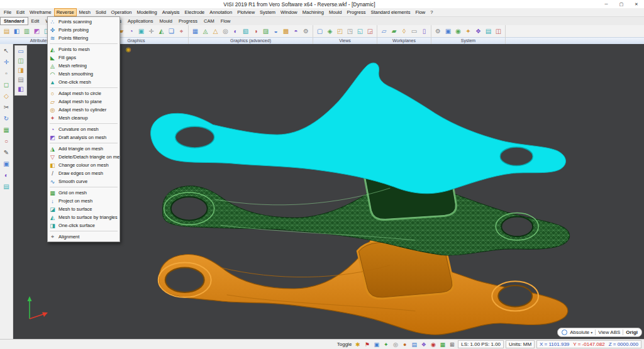  What do you see at coordinates (161, 31) in the screenshot?
I see `dynamic-view-icon: ◭` at bounding box center [161, 31].